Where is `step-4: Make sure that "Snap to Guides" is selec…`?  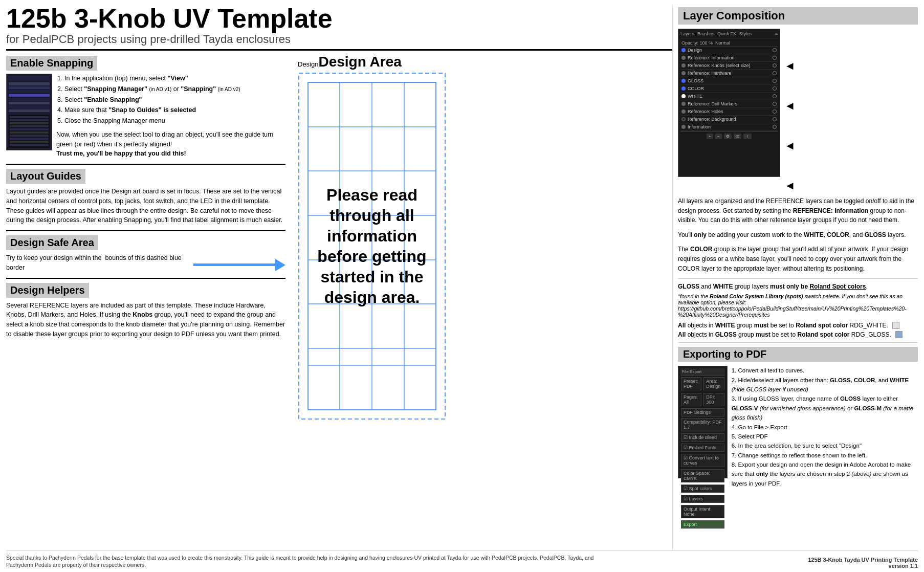
step-4: Make sure that "Snap to Guides" is selec… is located at coordinates (175, 111).